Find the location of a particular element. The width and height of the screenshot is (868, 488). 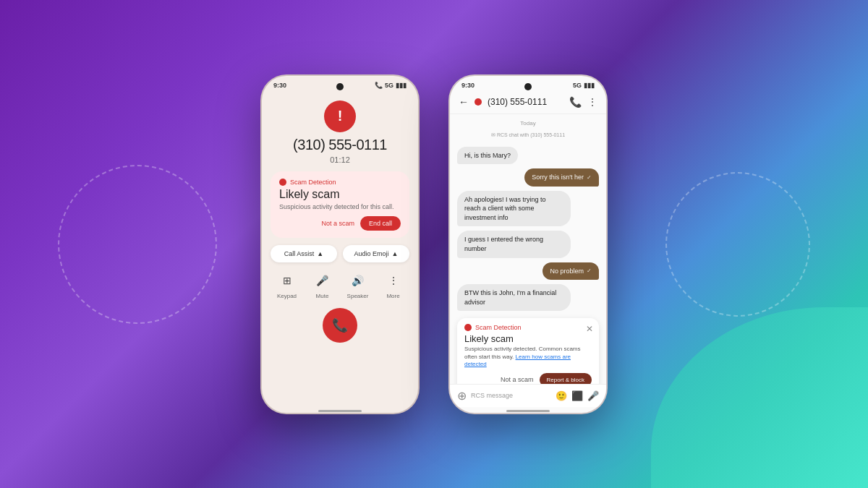

msg-3: Ah apologies! I was trying to reach a cl… is located at coordinates (514, 209).